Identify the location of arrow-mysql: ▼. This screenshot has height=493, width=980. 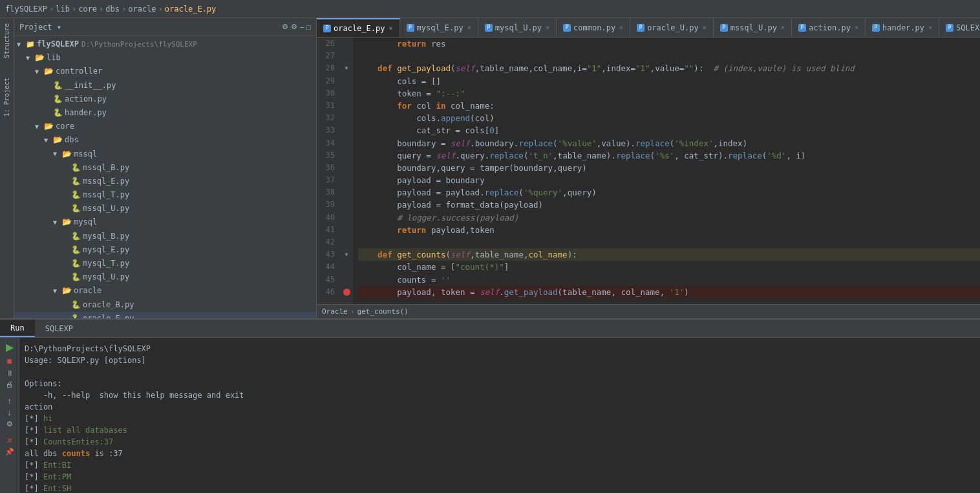
(58, 223).